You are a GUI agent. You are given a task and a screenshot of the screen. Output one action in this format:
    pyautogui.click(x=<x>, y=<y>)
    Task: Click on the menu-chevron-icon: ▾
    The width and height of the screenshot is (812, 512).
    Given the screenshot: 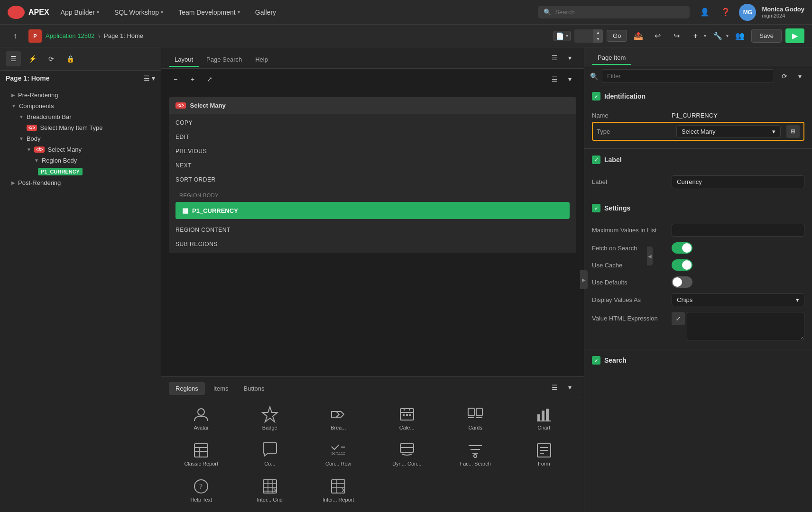 What is the action you would take?
    pyautogui.click(x=570, y=58)
    